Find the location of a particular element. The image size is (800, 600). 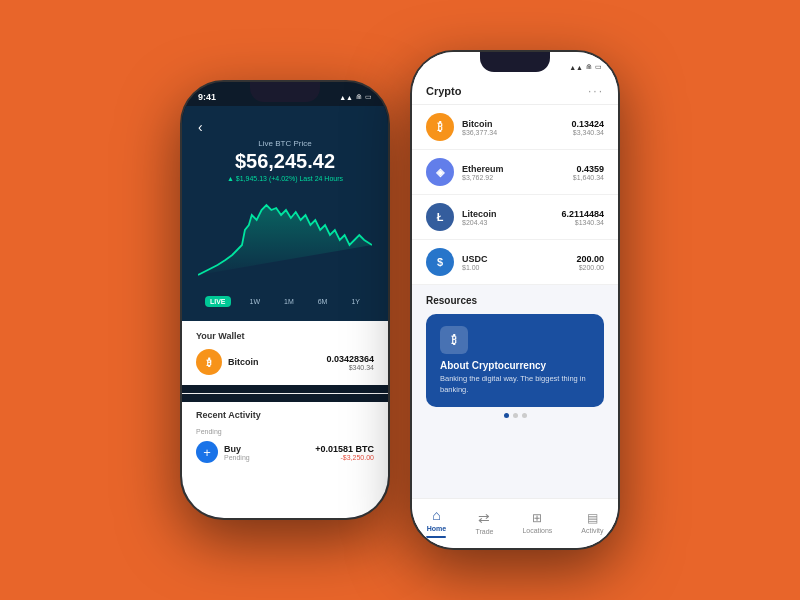

wifi-icon: ⋒ is located at coordinates (359, 97).